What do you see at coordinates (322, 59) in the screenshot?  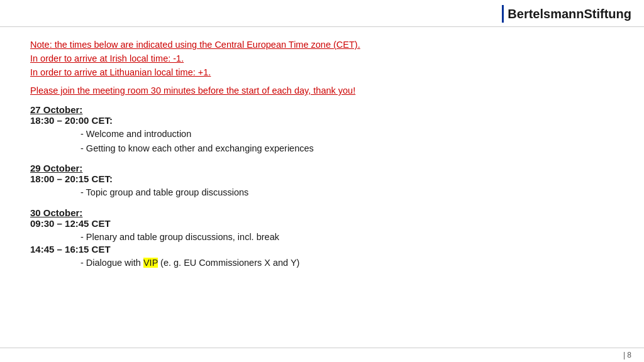 I see `note-line-2: In order to arrive at Irish local time: …` at bounding box center [322, 59].